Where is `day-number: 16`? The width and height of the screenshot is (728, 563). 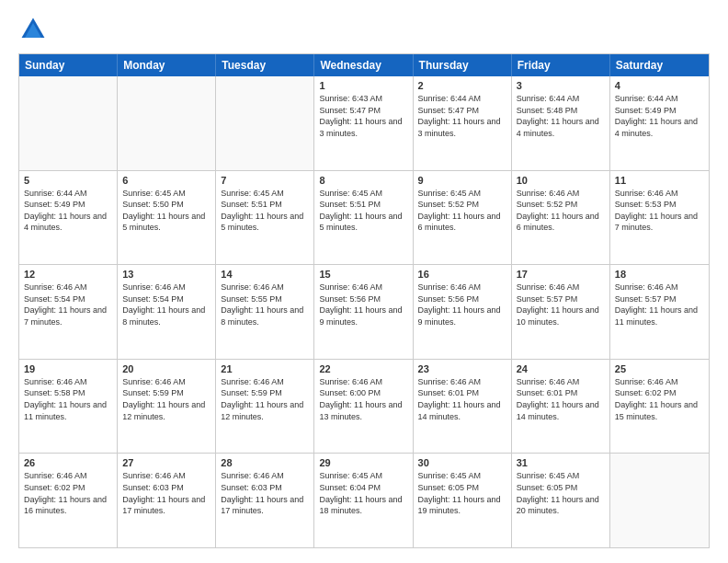
day-number: 16 is located at coordinates (462, 274).